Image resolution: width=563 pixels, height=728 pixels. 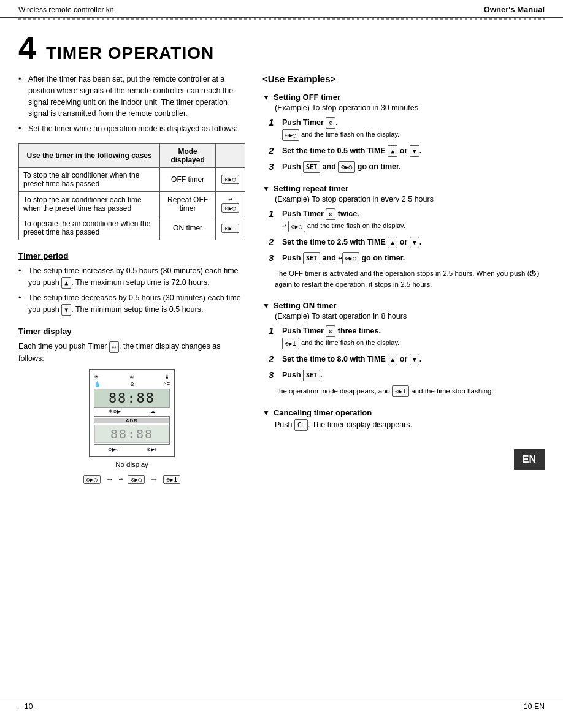 What do you see at coordinates (407, 337) in the screenshot?
I see `on-step-1: 1 Push Timer ⊙ three times. ⊙▶I and the …` at bounding box center [407, 337].